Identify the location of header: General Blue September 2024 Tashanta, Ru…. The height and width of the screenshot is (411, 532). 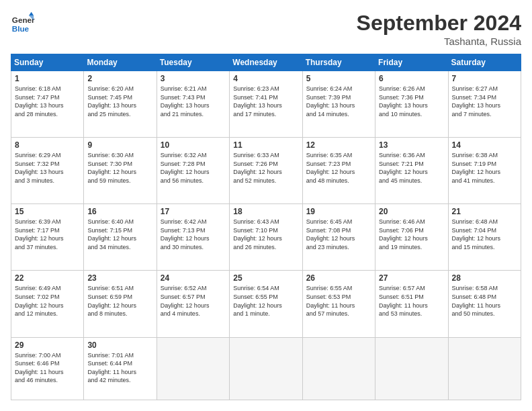
(266, 29).